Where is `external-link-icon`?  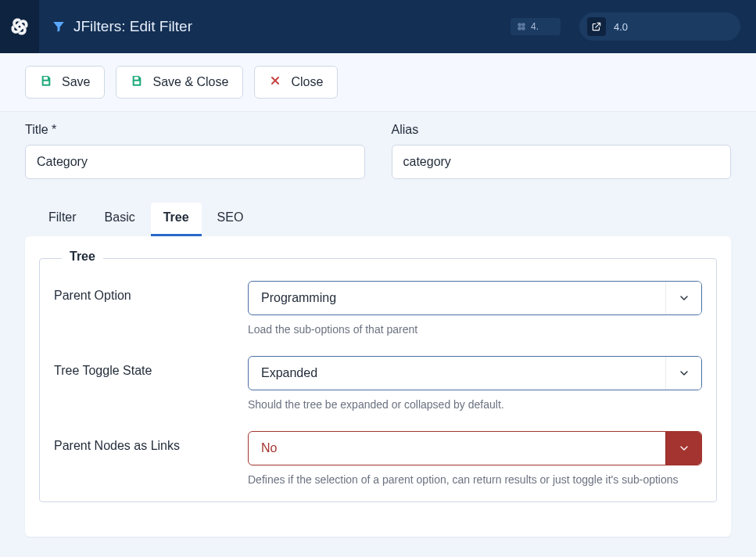
external-link-icon is located at coordinates (597, 27).